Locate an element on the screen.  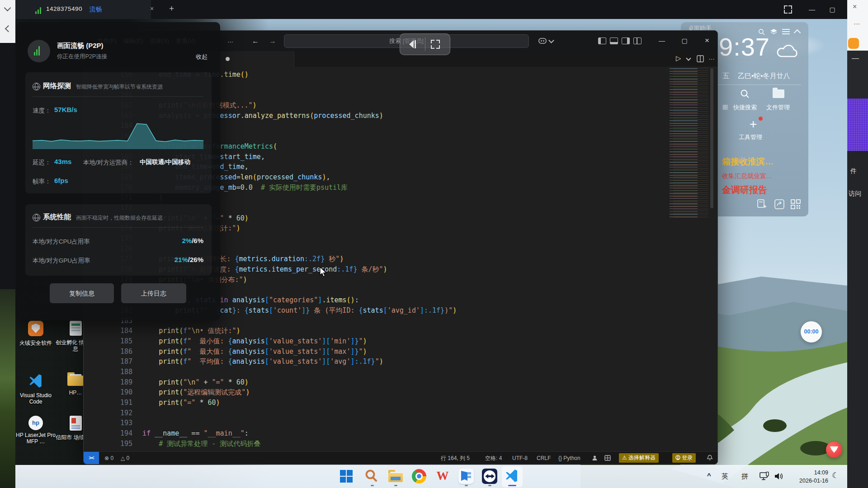
feature-label-fragment: 眼 is located at coordinates (725, 108).